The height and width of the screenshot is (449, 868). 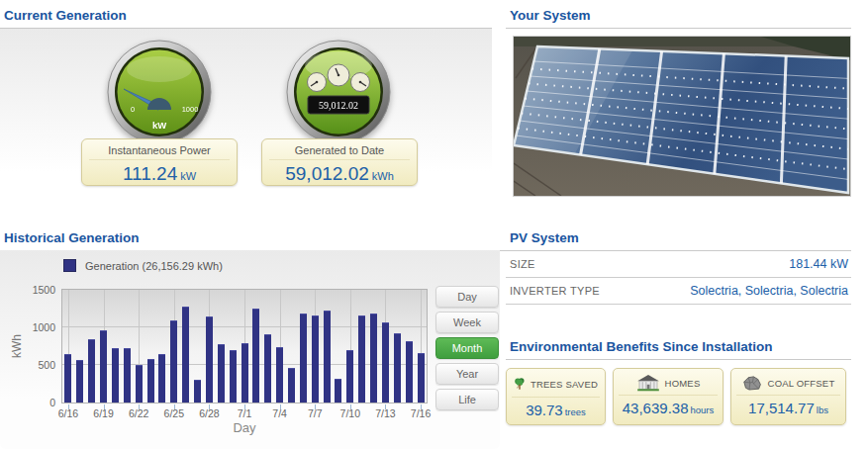 What do you see at coordinates (554, 291) in the screenshot?
I see `pv-inverter-label: INVERTER TYPE` at bounding box center [554, 291].